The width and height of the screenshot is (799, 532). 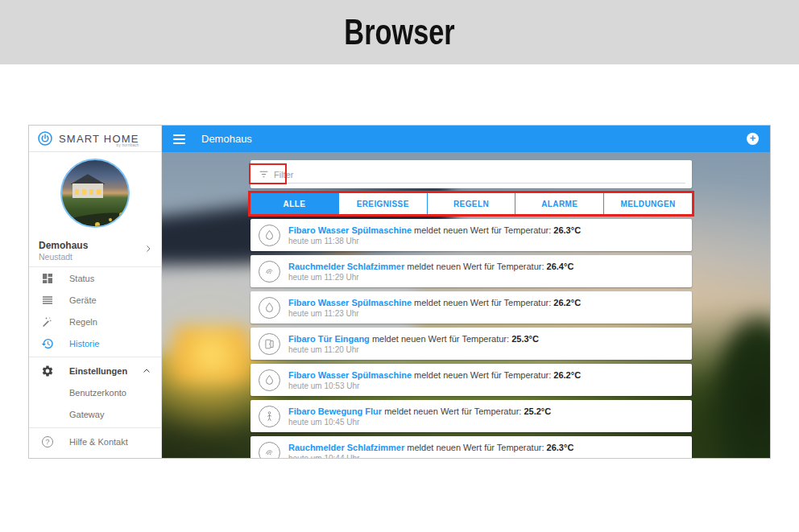 What do you see at coordinates (269, 344) in the screenshot?
I see `door-icon` at bounding box center [269, 344].